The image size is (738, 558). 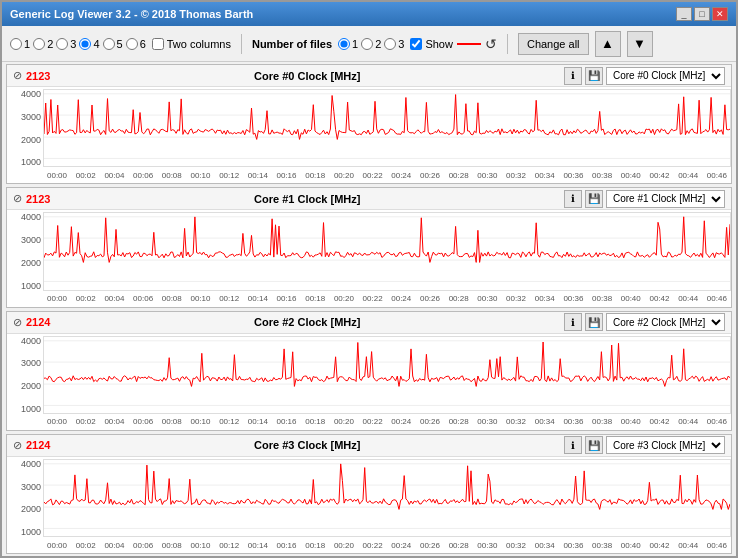 What do you see at coordinates (369, 14) in the screenshot?
I see `title-bar: Generic Log Viewer 3.2 - © 2018 Thomas B…` at bounding box center [369, 14].